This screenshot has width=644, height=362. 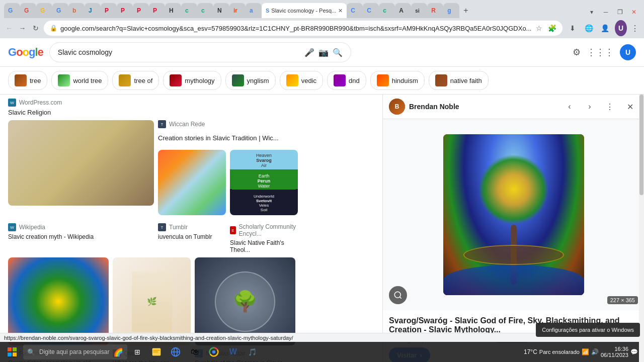 I want to click on tab-5: b, so click(x=76, y=11).